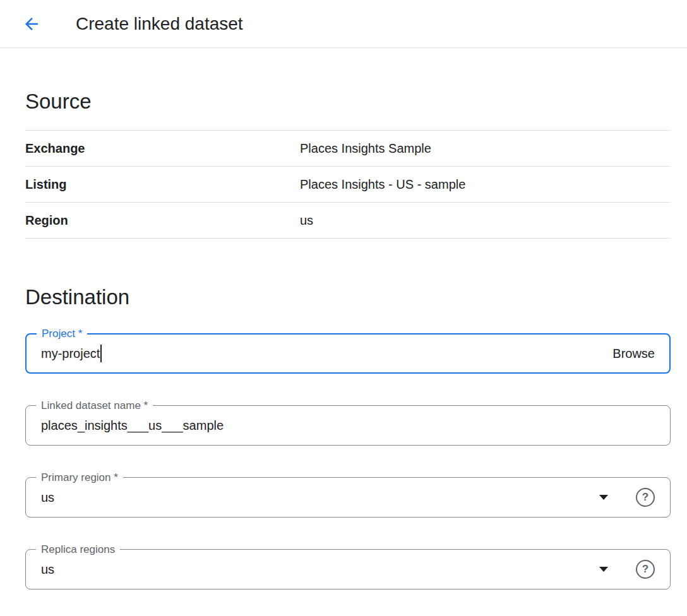  I want to click on destination-heading: Destination, so click(348, 297).